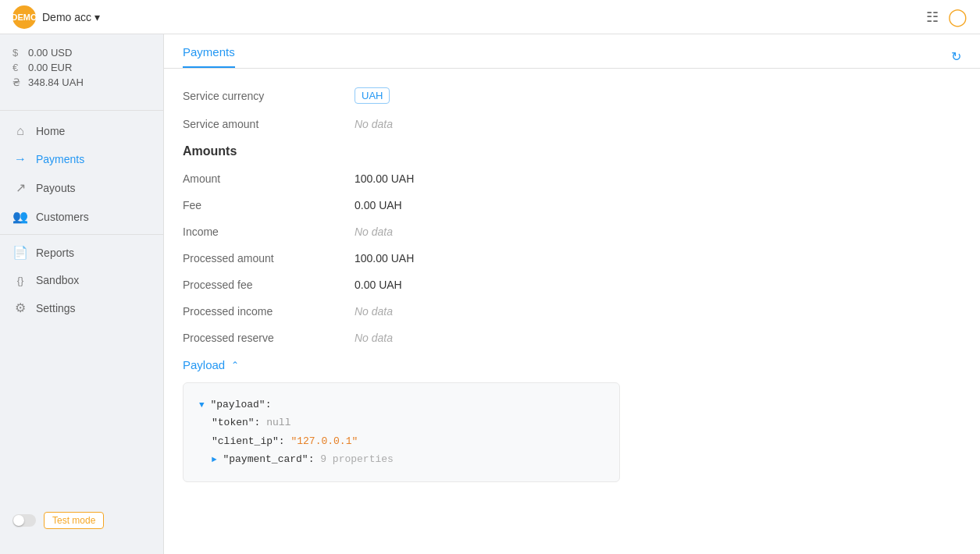  Describe the element at coordinates (62, 217) in the screenshot. I see `sidebar-item-customers-label: Customers` at that location.